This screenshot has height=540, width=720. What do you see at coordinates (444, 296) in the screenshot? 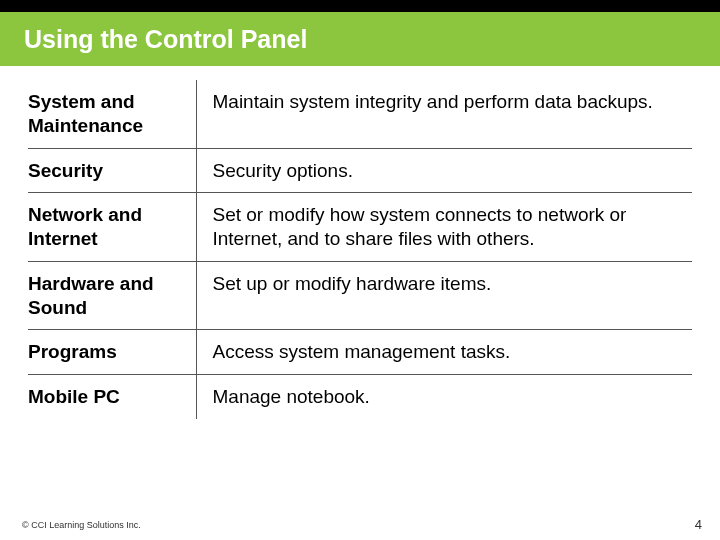
I see `desc-cell: Set up or modify hardware items.` at bounding box center [444, 296].